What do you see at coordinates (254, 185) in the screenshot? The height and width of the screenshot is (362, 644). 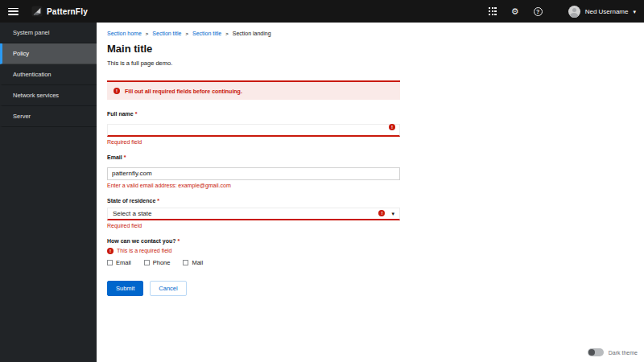 I see `email-error: Enter a valid email address: example@gma…` at bounding box center [254, 185].